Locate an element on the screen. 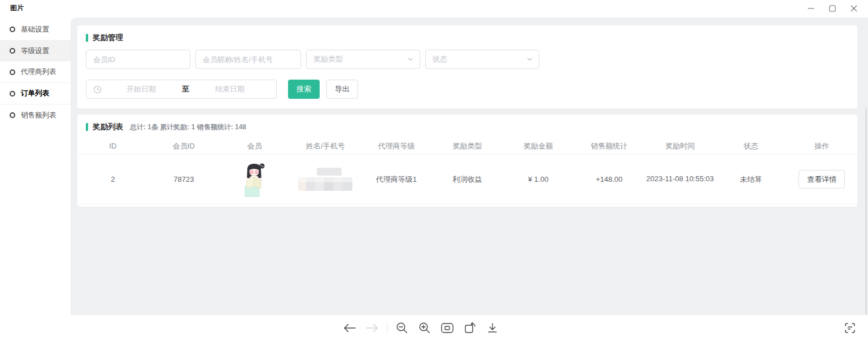 This screenshot has width=868, height=341. table-row: 2 78723 is located at coordinates (468, 180).